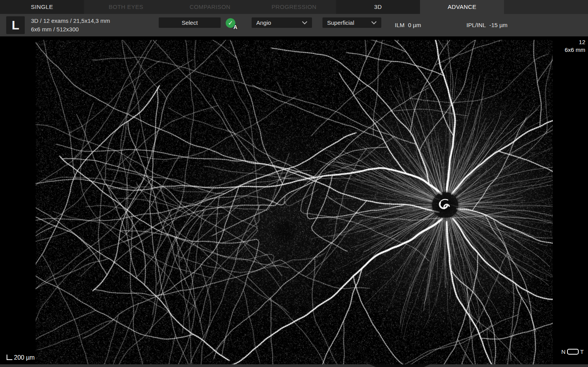 This screenshot has height=367, width=588. What do you see at coordinates (575, 50) in the screenshot?
I see `scan-size-label: 6x6 mm` at bounding box center [575, 50].